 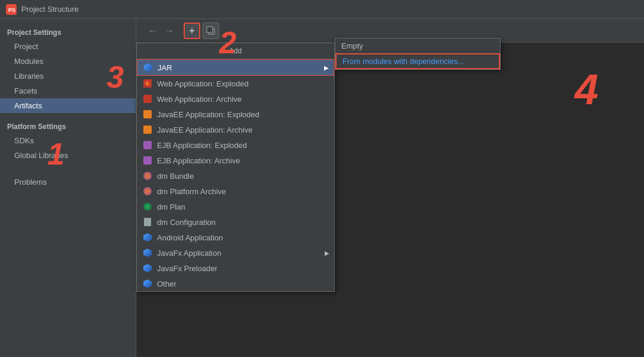 What do you see at coordinates (236, 191) in the screenshot?
I see `menu-item-dm-platform: dm Platform Archive` at bounding box center [236, 191].